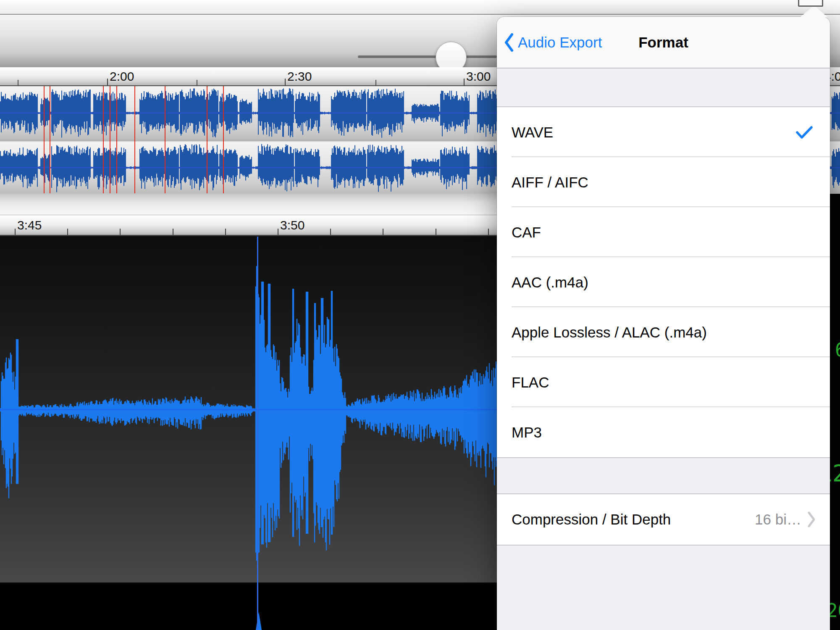  I want to click on green-readout-fragment: 2, so click(836, 473).